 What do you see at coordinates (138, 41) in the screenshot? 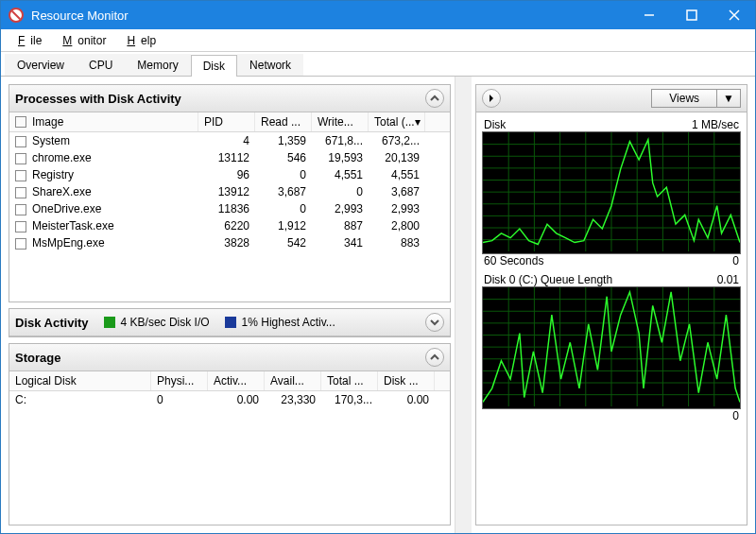
I see `menu-help: Help` at bounding box center [138, 41].